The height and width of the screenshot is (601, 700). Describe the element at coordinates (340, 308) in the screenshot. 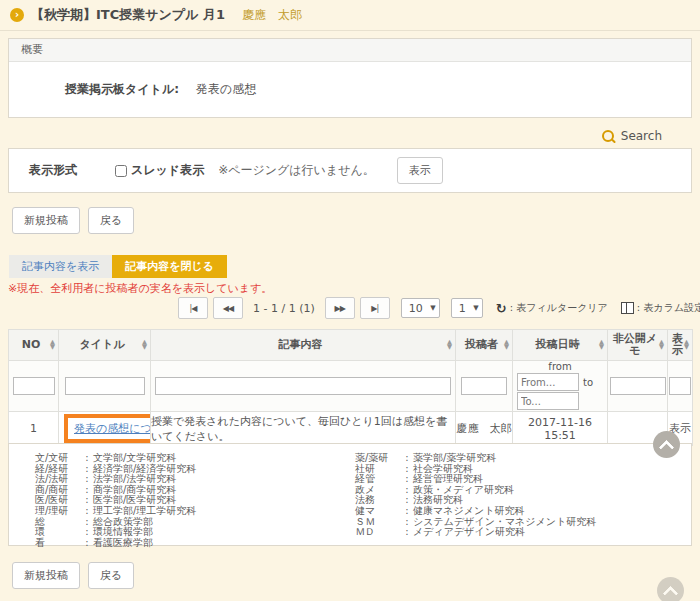

I see `next-page-button: ▶▶` at that location.